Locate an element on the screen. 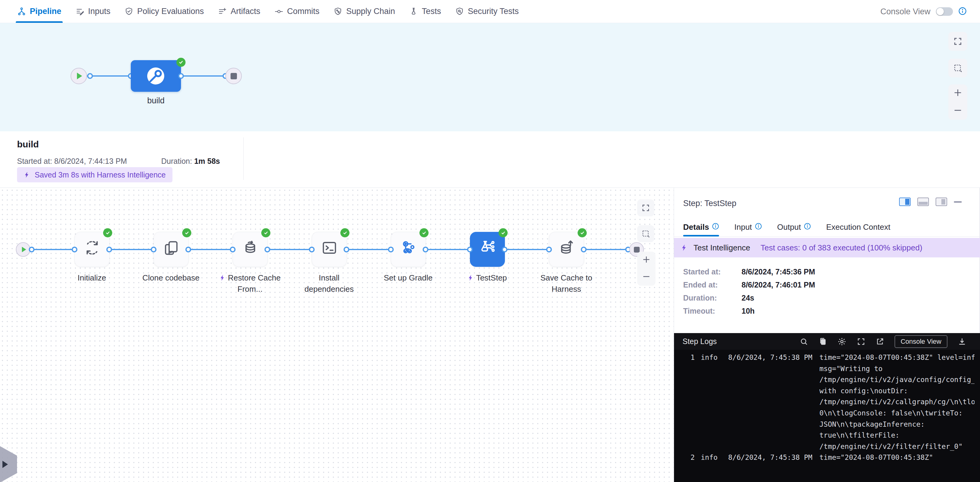 This screenshot has height=482, width=980. nav-tab-label: Commits is located at coordinates (304, 11).